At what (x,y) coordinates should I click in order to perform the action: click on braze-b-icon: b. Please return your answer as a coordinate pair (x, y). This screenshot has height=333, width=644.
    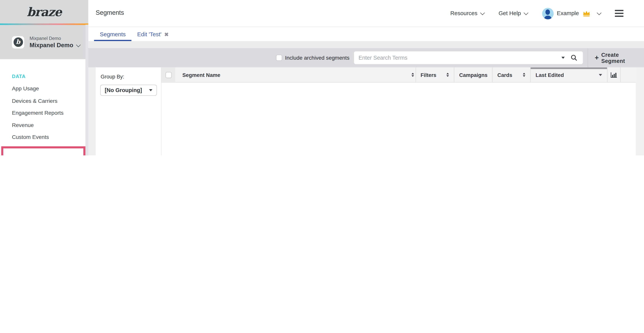
    Looking at the image, I should click on (18, 42).